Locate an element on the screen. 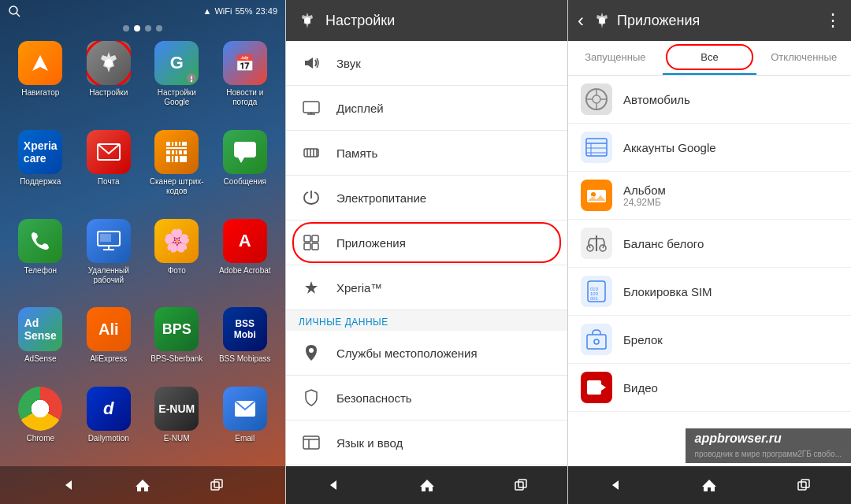  email-icon is located at coordinates (245, 409).